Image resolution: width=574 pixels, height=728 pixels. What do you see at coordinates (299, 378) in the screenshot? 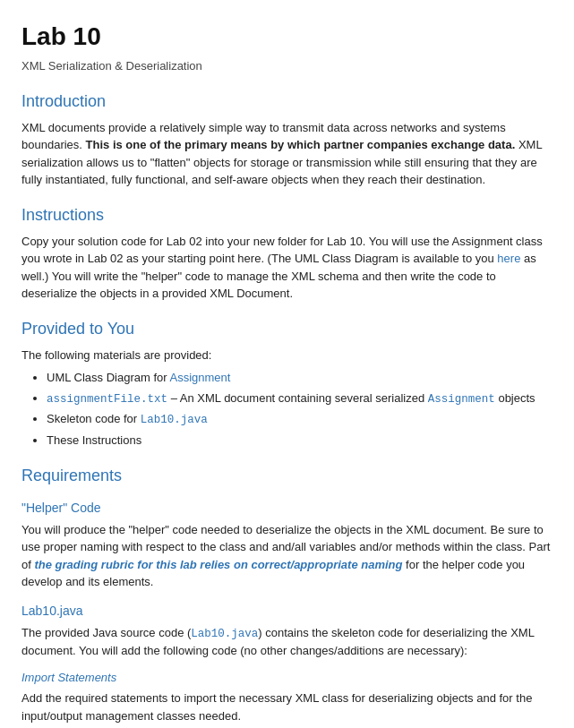
I see `list-item: UML Class Diagram for Assignment` at bounding box center [299, 378].